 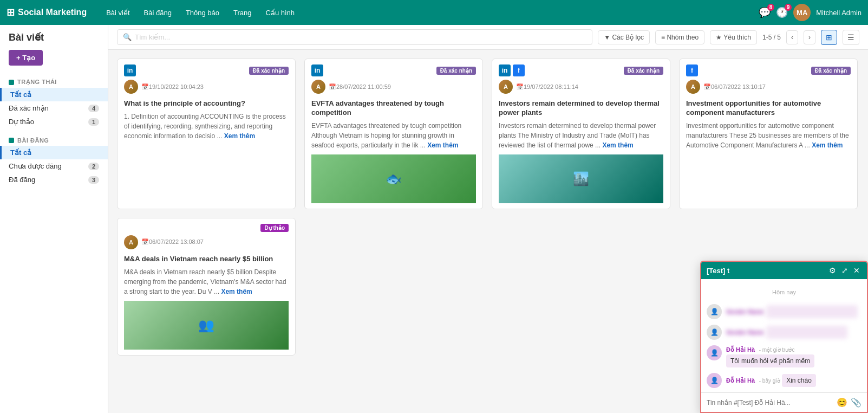 What do you see at coordinates (52, 12) in the screenshot?
I see `app-title: Social Marketing` at bounding box center [52, 12].